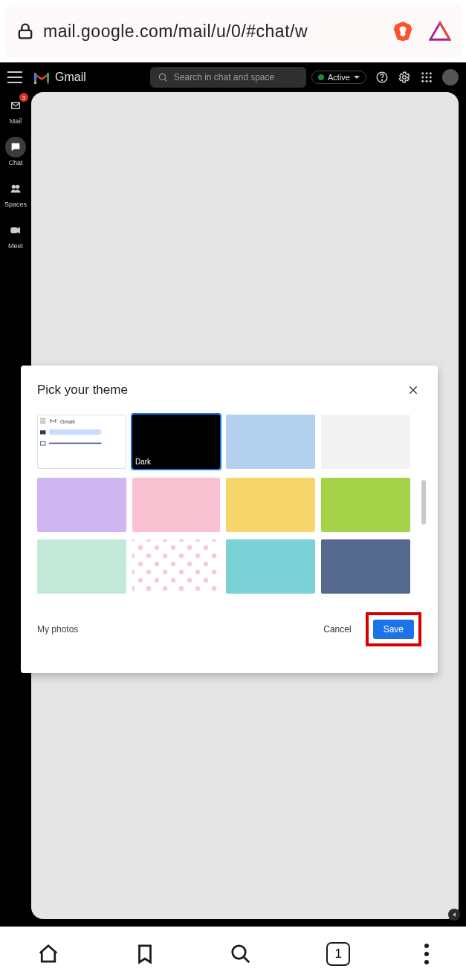 The width and height of the screenshot is (466, 980). I want to click on main-menu-button, so click(15, 77).